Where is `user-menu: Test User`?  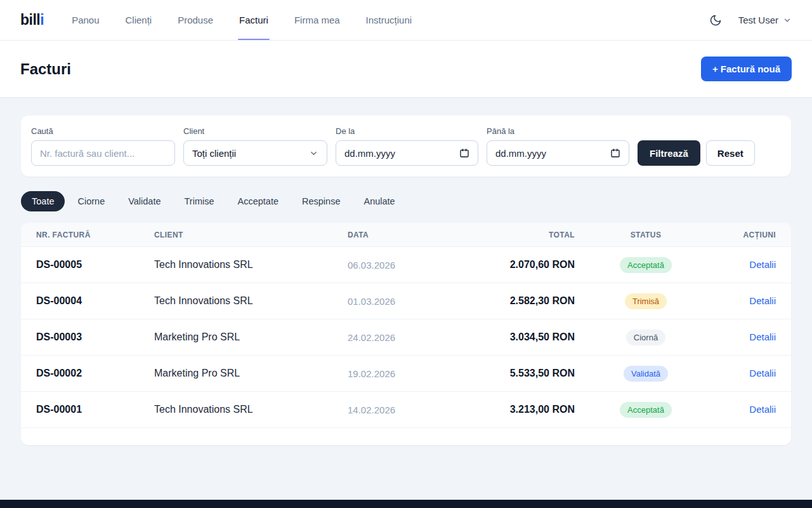
user-menu: Test User is located at coordinates (765, 20).